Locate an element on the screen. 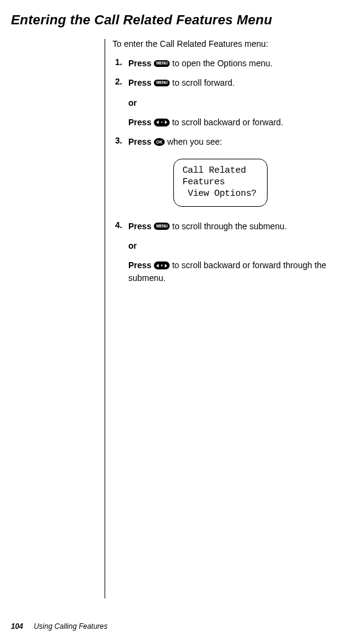  step-2-alt-tail: to scroll backward or forward. is located at coordinates (226, 122).